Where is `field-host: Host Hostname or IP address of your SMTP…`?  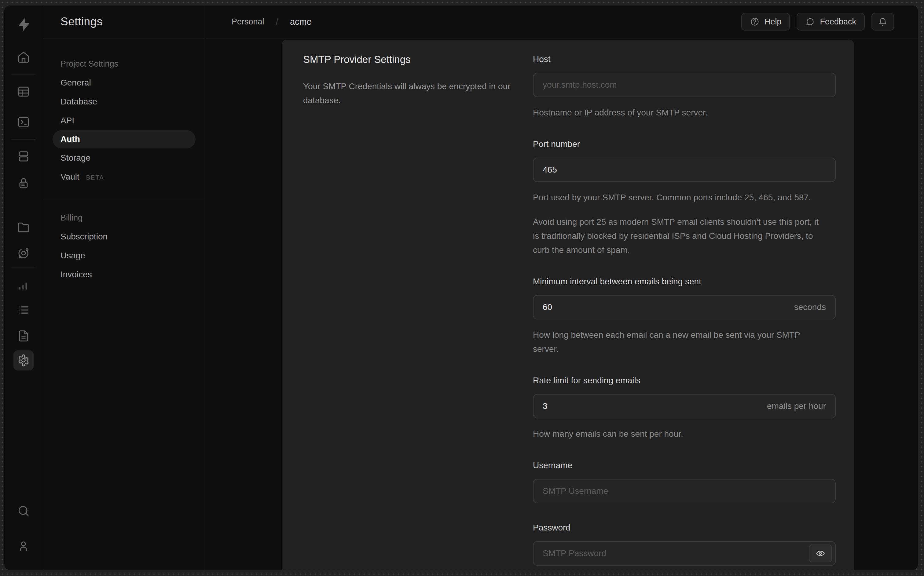 field-host: Host Hostname or IP address of your SMTP… is located at coordinates (684, 87).